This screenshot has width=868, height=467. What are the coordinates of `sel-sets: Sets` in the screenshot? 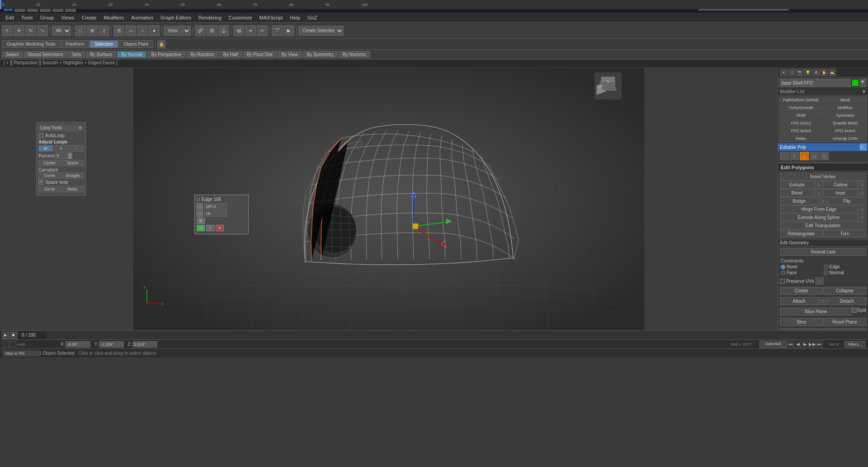 It's located at (76, 54).